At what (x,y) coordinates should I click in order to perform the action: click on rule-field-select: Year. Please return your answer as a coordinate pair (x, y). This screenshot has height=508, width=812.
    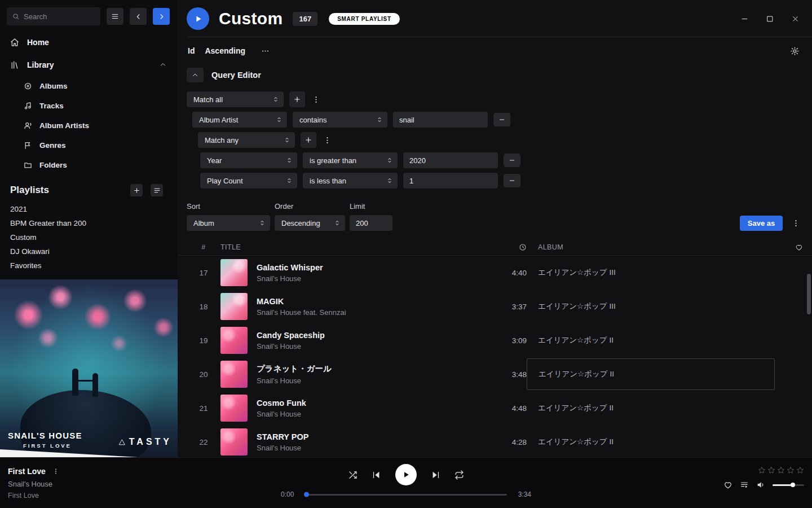
    Looking at the image, I should click on (249, 160).